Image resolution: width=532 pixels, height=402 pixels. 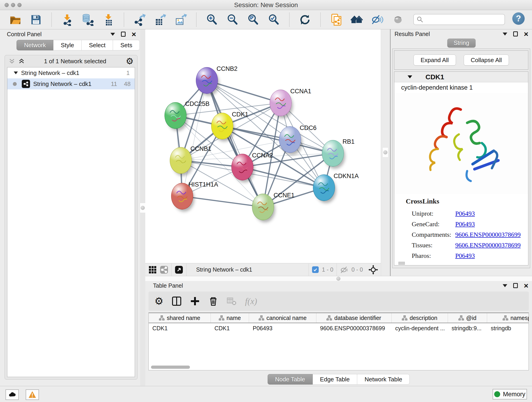 What do you see at coordinates (13, 5) in the screenshot?
I see `minimize-window-button` at bounding box center [13, 5].